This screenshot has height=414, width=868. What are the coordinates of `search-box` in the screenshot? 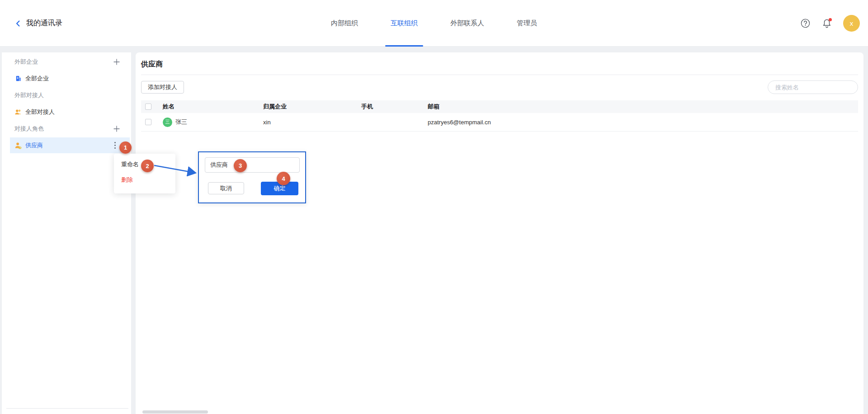 It's located at (813, 87).